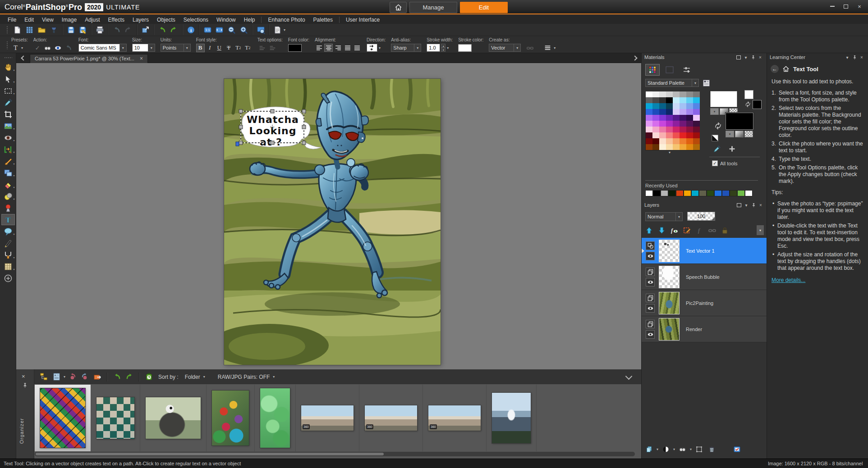  I want to click on layers-close-icon: ×, so click(761, 205).